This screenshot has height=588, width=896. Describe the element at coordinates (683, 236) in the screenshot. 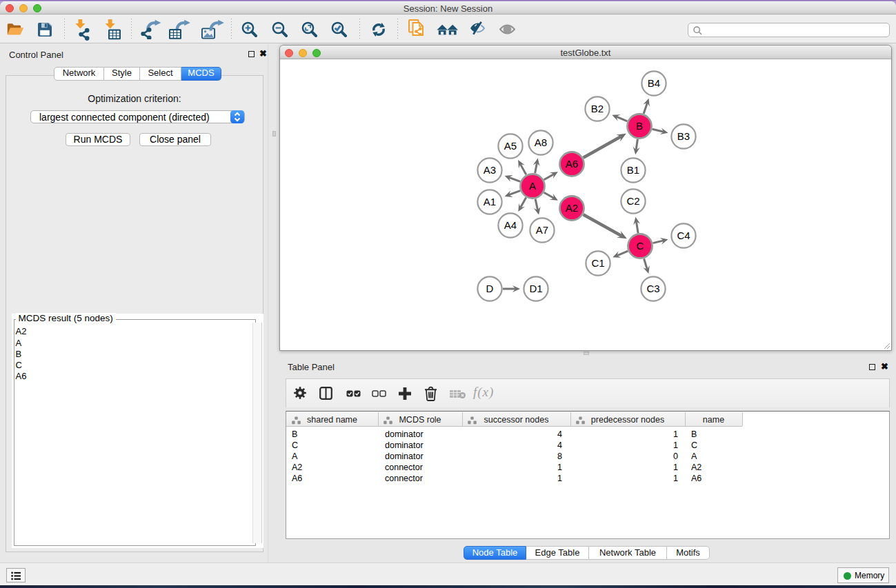

I see `svg-text: C4` at that location.